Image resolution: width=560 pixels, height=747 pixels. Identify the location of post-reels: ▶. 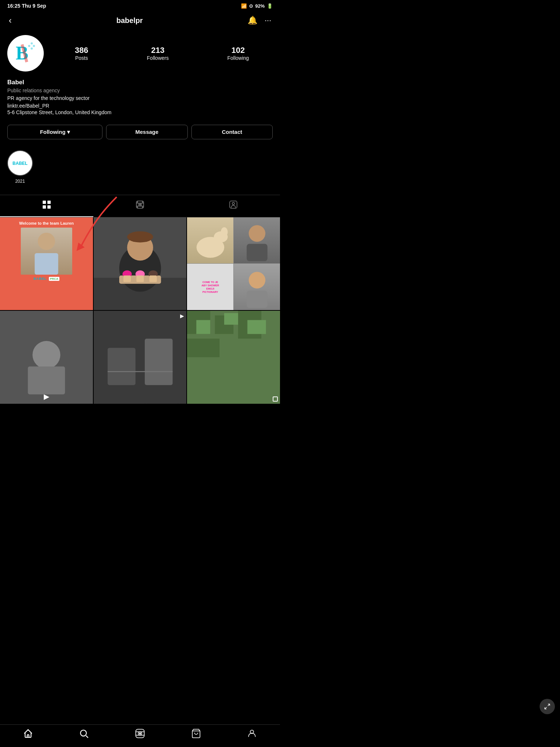
(140, 357).